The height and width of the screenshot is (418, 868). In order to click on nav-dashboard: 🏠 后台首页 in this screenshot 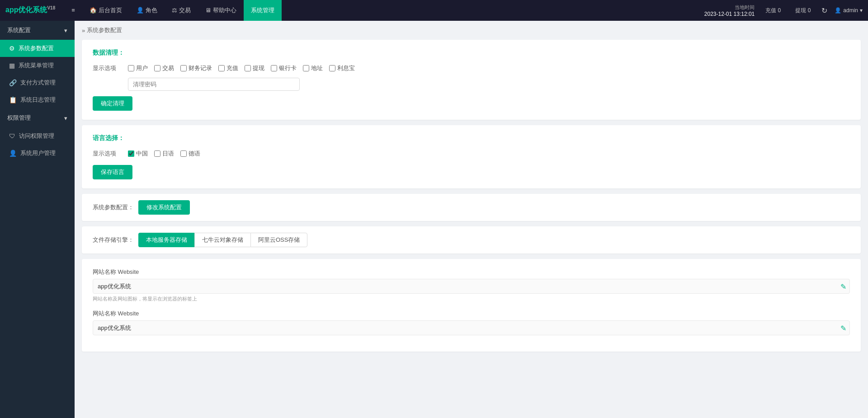, I will do `click(106, 10)`.